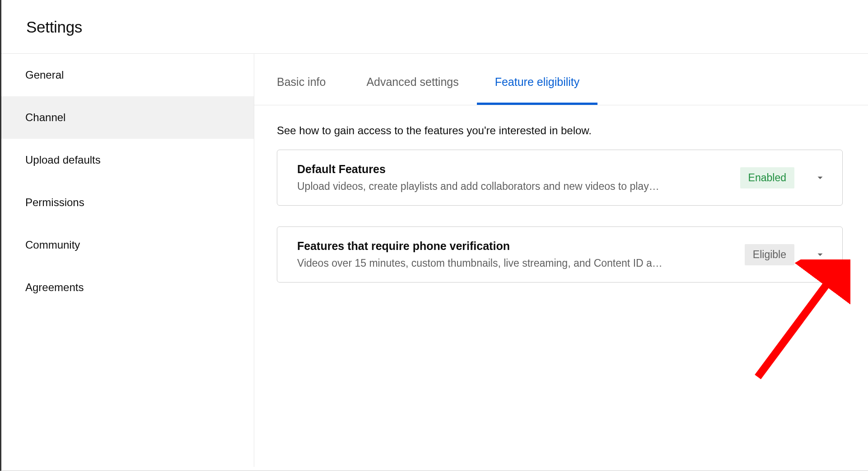 The height and width of the screenshot is (471, 868). Describe the element at coordinates (561, 80) in the screenshot. I see `tabs: Basic info Advanced settings Feature eli…` at that location.